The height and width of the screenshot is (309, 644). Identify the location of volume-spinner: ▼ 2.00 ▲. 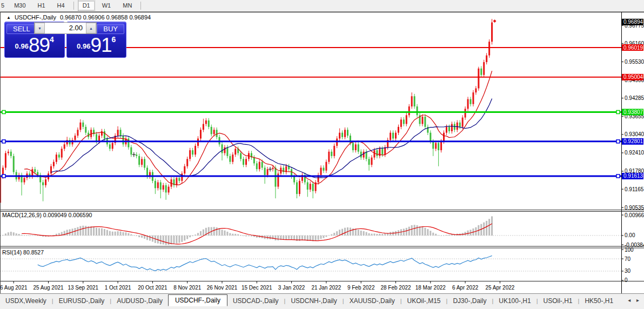
(65, 28).